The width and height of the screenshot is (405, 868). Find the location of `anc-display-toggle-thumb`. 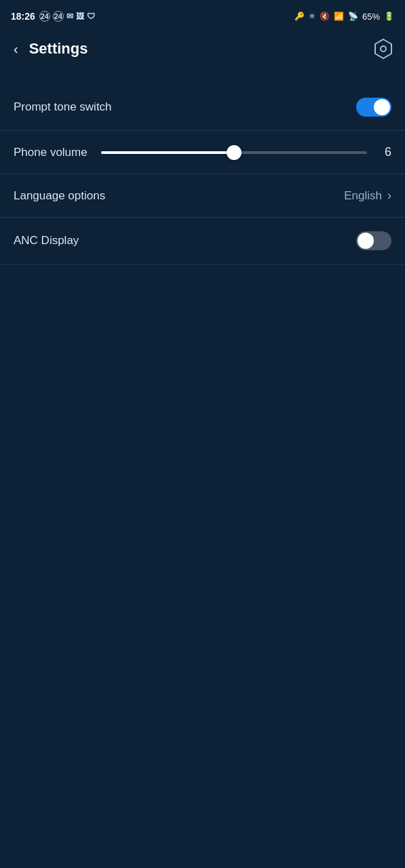

anc-display-toggle-thumb is located at coordinates (366, 241).